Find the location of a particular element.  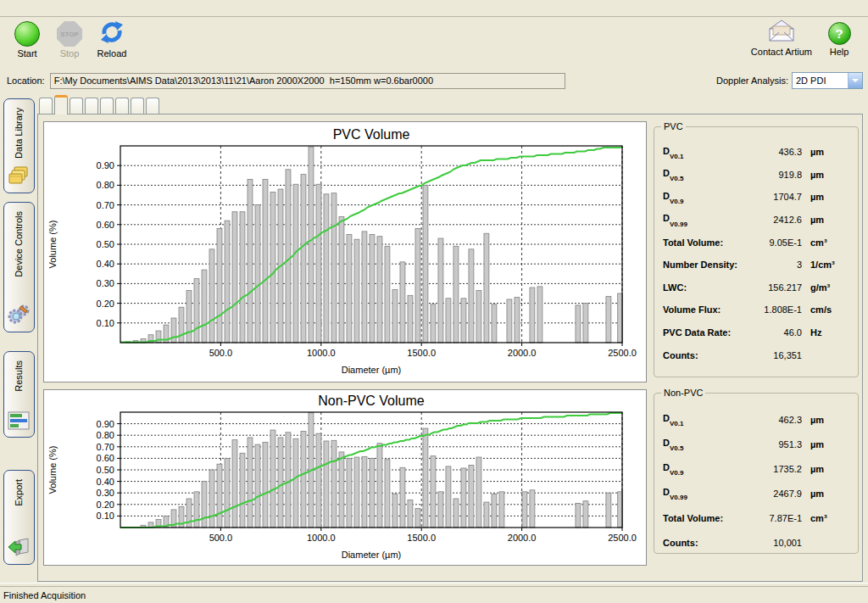

stop-label: Stop is located at coordinates (70, 53).